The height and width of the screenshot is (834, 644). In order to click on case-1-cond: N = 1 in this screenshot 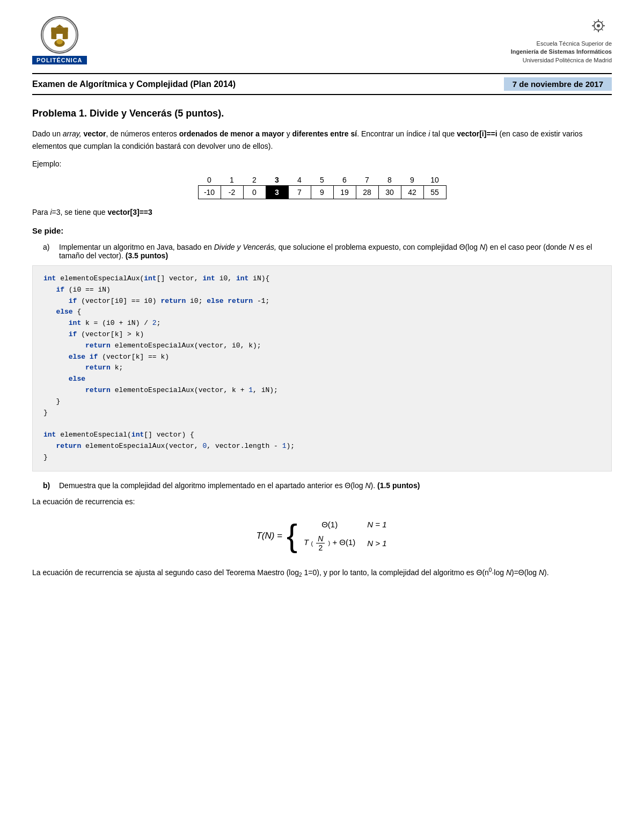, I will do `click(377, 524)`.